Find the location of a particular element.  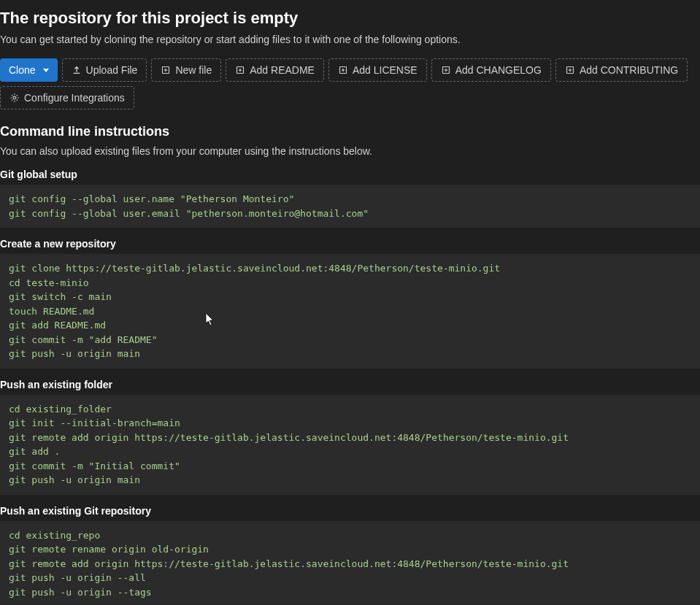

configure-integrations-button: Configure Integrations is located at coordinates (67, 98).